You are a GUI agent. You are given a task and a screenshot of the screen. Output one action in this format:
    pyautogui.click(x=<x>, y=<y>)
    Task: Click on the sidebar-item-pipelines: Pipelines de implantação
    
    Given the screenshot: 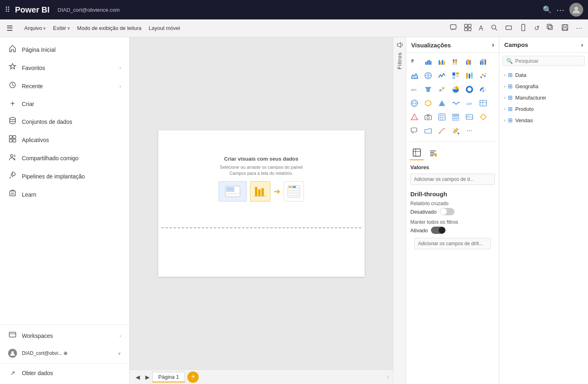 What is the action you would take?
    pyautogui.click(x=65, y=176)
    